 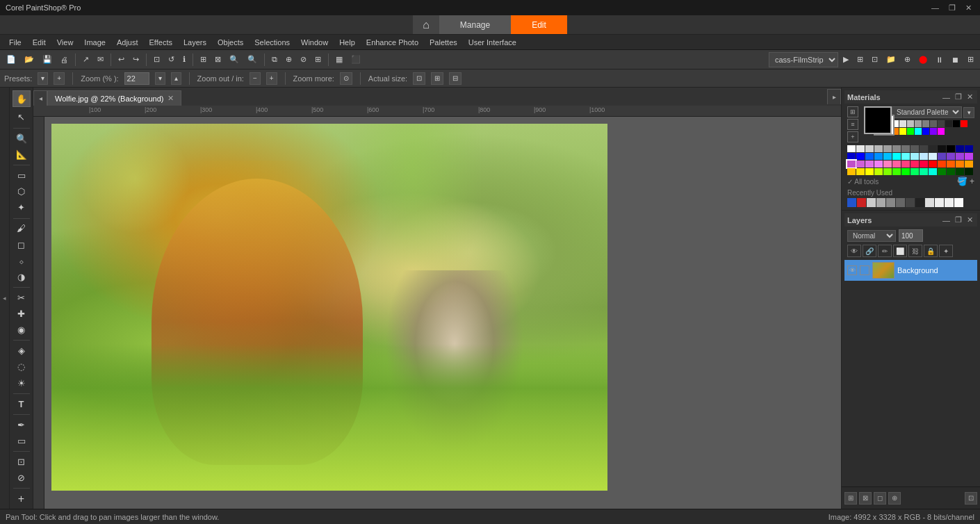 What do you see at coordinates (272, 79) in the screenshot?
I see `zoom-in-btn2: +` at bounding box center [272, 79].